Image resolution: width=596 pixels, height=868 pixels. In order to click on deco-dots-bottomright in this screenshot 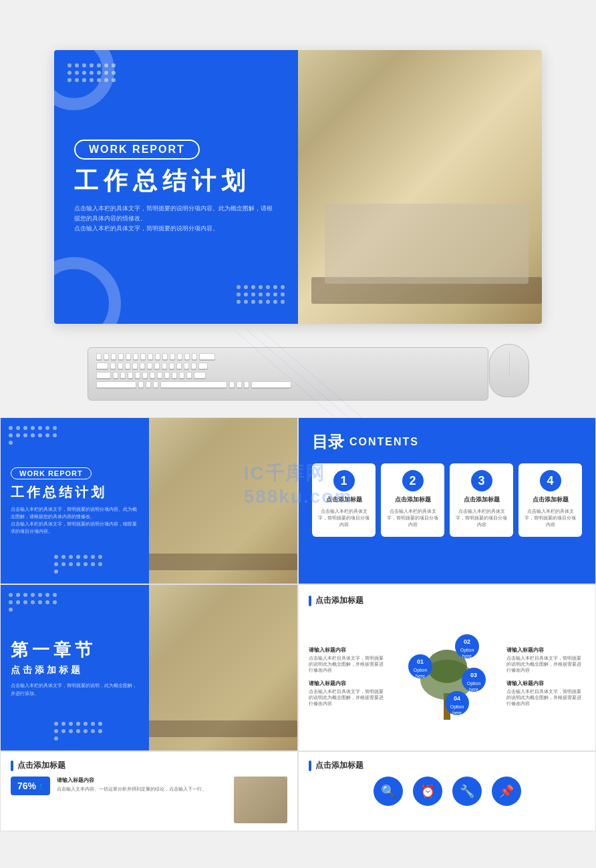, I will do `click(261, 294)`.